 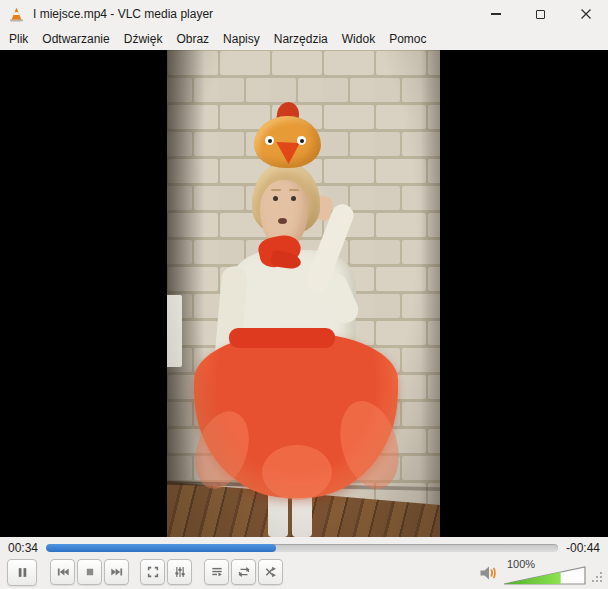 I want to click on seek-fill, so click(x=161, y=548).